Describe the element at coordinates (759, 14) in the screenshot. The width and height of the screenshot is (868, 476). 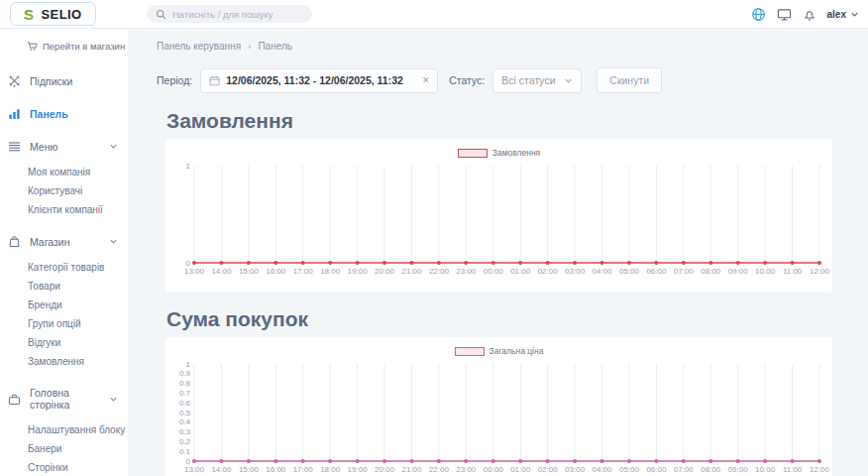
I see `language-globe-icon` at that location.